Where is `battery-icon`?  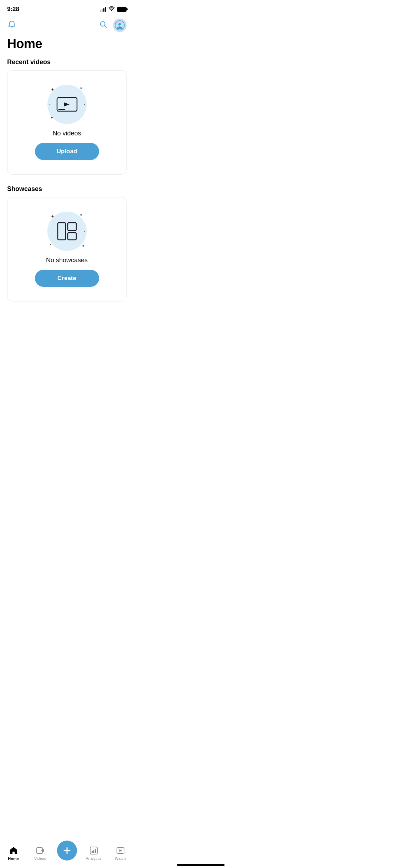
battery-icon is located at coordinates (122, 9).